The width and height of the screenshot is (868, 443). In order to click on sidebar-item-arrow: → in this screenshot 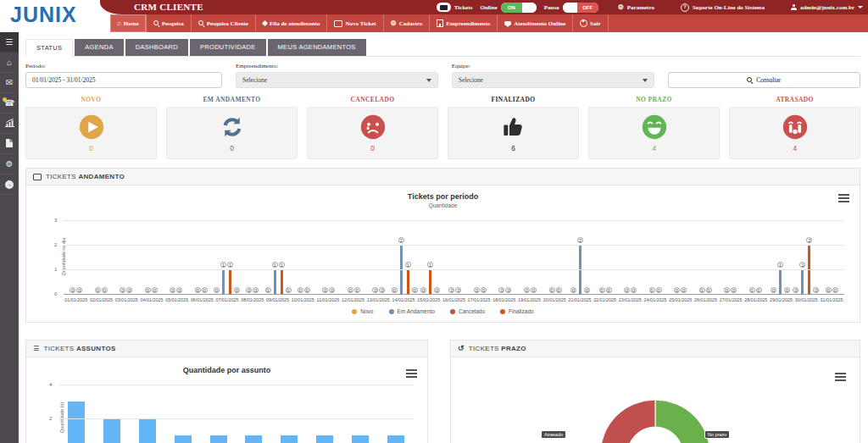, I will do `click(9, 185)`.